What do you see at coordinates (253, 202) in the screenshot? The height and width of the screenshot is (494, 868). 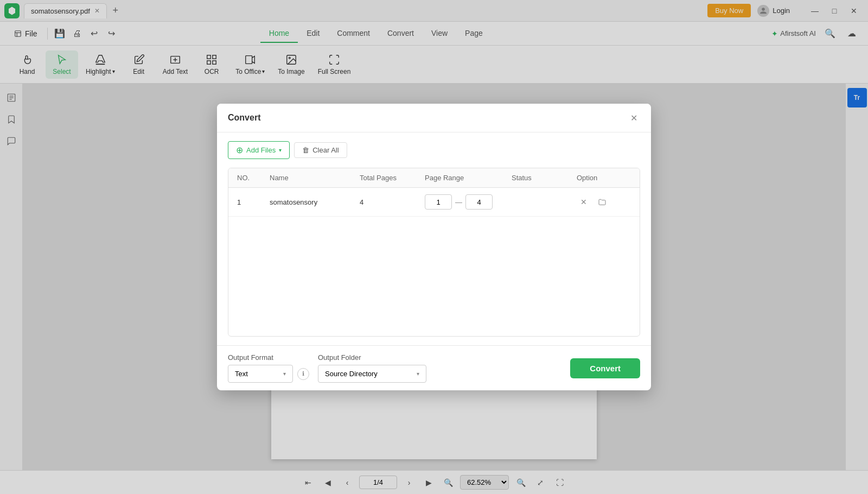 I see `row-no: 1` at bounding box center [253, 202].